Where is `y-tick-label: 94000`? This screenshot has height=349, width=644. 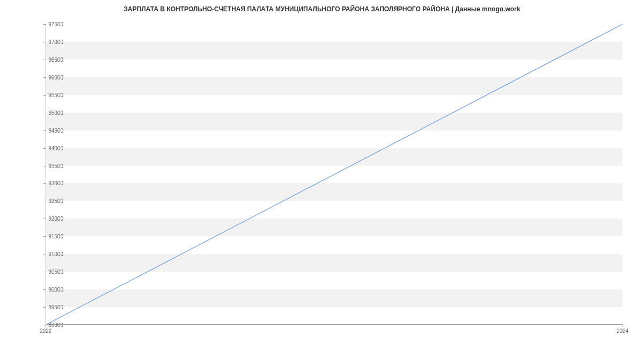 y-tick-label: 94000 is located at coordinates (53, 148).